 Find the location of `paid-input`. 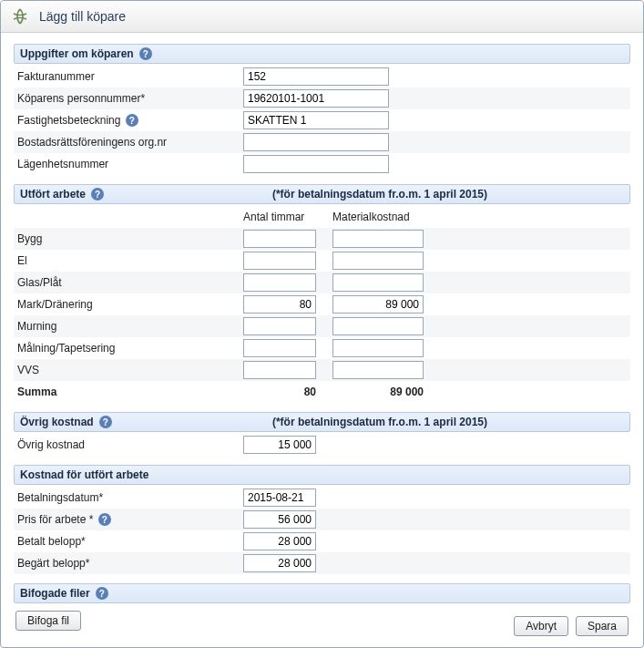

paid-input is located at coordinates (280, 541).